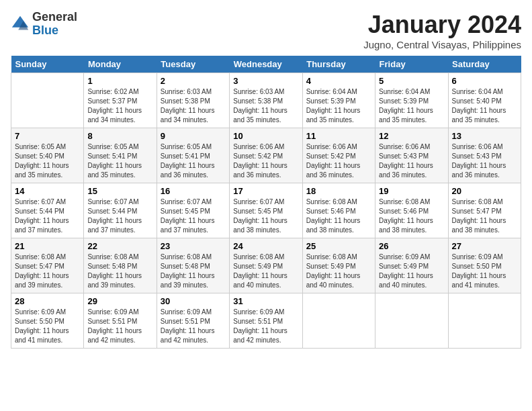 This screenshot has height=411, width=532. What do you see at coordinates (411, 136) in the screenshot?
I see `day-number: 12` at bounding box center [411, 136].